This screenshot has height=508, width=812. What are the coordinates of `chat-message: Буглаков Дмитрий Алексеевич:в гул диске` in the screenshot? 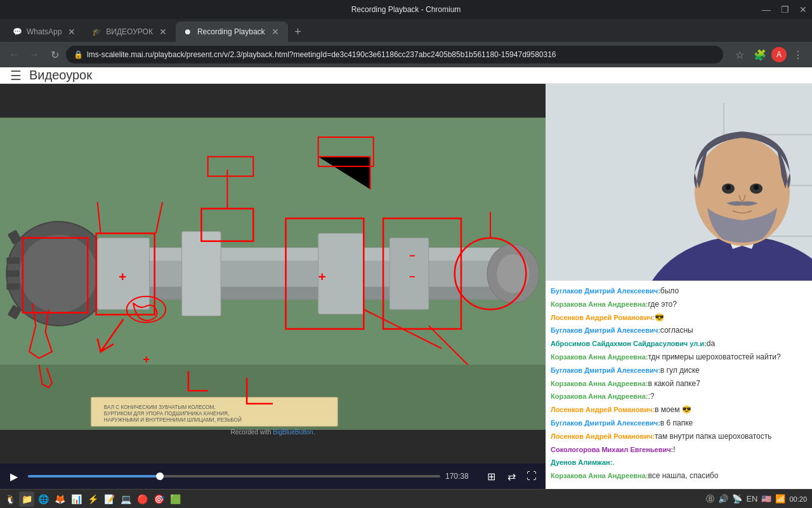 It's located at (679, 371).